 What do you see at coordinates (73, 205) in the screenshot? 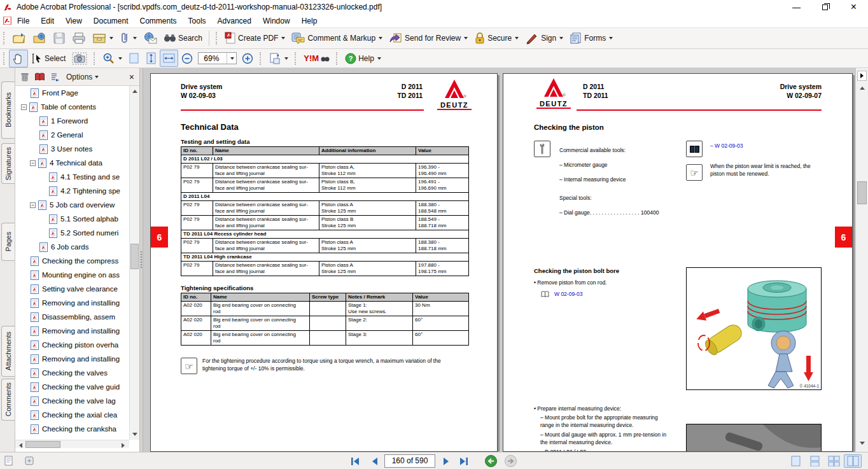
I see `bookmark-item: −5 Job card overview` at bounding box center [73, 205].